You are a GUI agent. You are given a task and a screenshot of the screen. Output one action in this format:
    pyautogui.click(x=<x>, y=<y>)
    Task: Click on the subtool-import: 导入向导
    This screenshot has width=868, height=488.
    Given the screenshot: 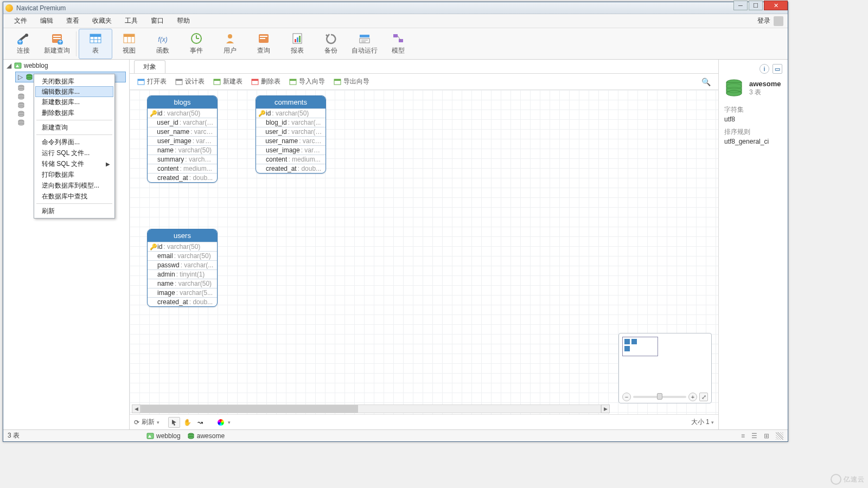 What is the action you would take?
    pyautogui.click(x=307, y=81)
    